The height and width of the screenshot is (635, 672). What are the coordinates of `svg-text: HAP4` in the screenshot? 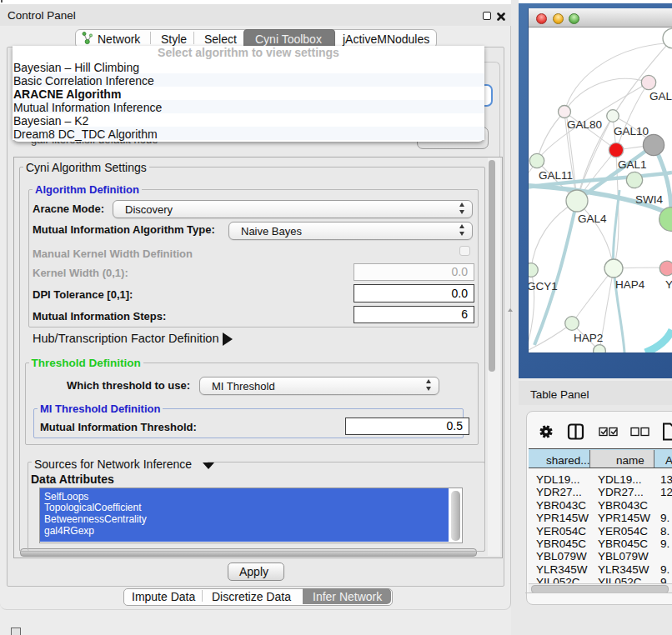 It's located at (630, 285).